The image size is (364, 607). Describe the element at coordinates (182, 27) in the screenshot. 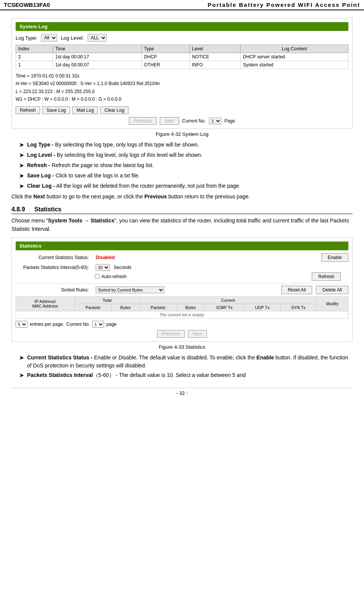

I see `system-log-panel-title: System Log` at that location.